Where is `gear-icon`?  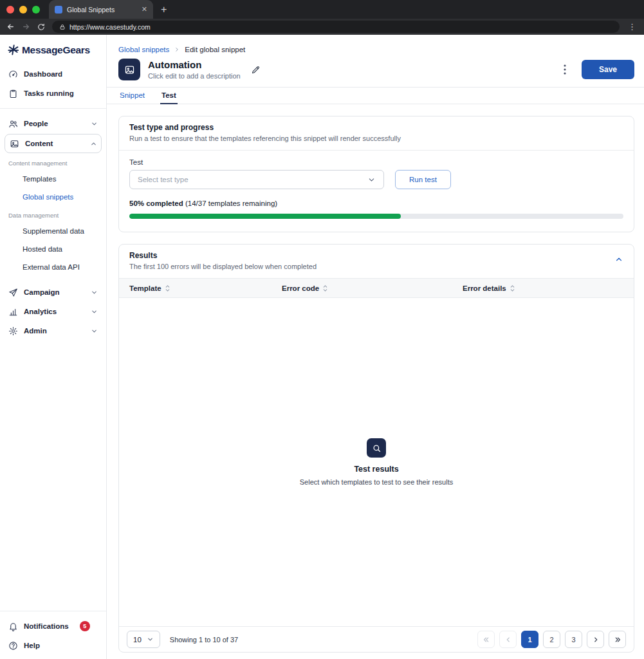 gear-icon is located at coordinates (13, 331).